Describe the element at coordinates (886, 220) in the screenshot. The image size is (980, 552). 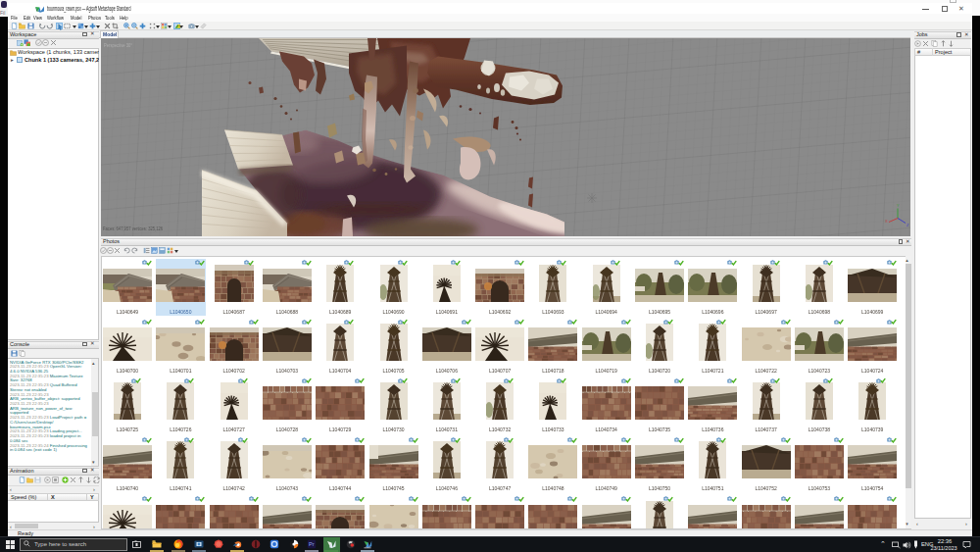
I see `svg-text: X` at that location.